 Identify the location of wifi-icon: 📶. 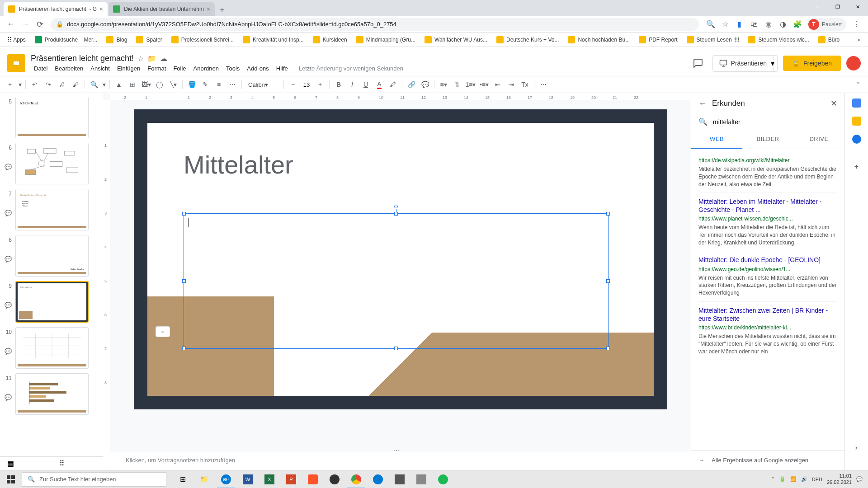
(793, 479).